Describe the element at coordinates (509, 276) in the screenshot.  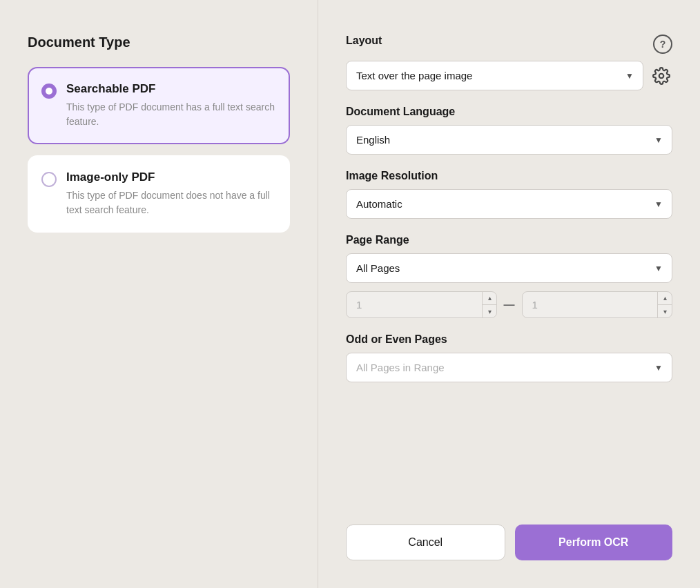
I see `page-range-group: Page Range All Pages Custom Range ▼ ▴ ▾ …` at that location.